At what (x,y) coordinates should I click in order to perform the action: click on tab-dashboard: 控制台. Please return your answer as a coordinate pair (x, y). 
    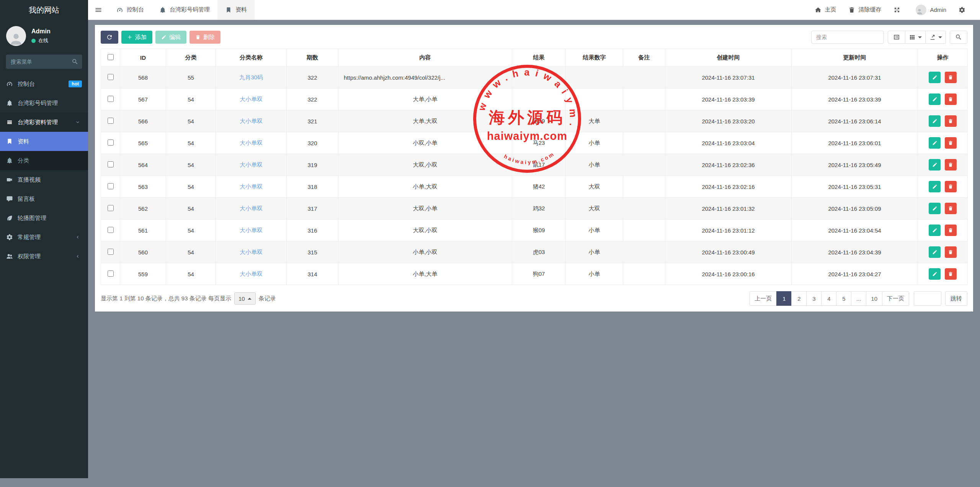
    Looking at the image, I should click on (130, 10).